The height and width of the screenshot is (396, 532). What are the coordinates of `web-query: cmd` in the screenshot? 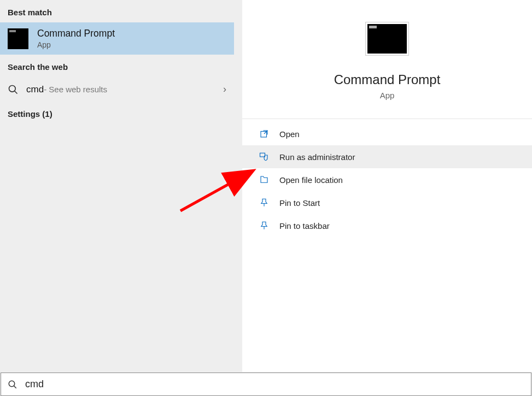 It's located at (35, 90).